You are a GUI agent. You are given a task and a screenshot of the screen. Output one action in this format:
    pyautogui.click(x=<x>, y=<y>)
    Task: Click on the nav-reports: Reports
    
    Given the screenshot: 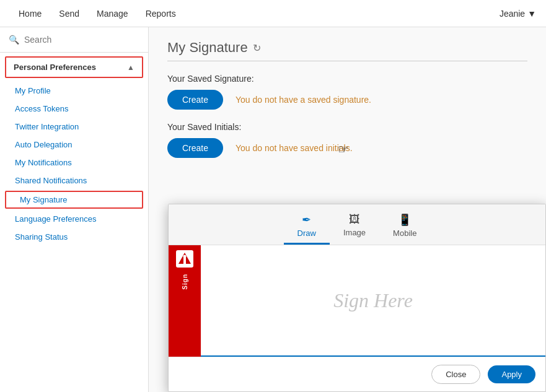 What is the action you would take?
    pyautogui.click(x=161, y=14)
    